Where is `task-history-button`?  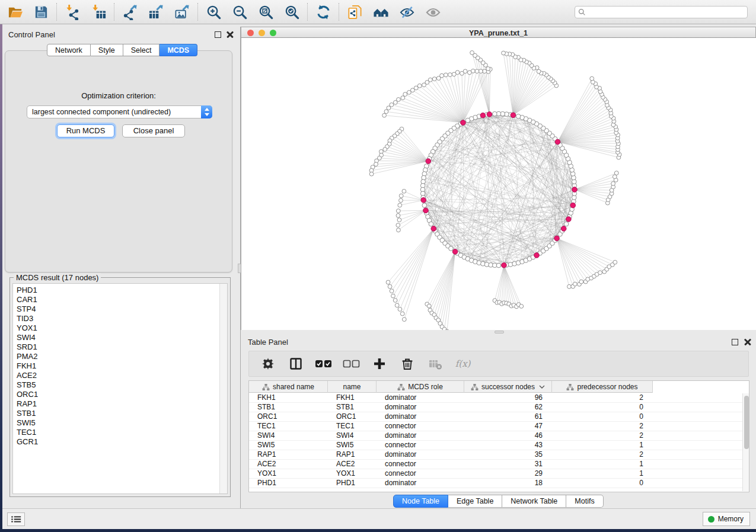
task-history-button is located at coordinates (16, 519).